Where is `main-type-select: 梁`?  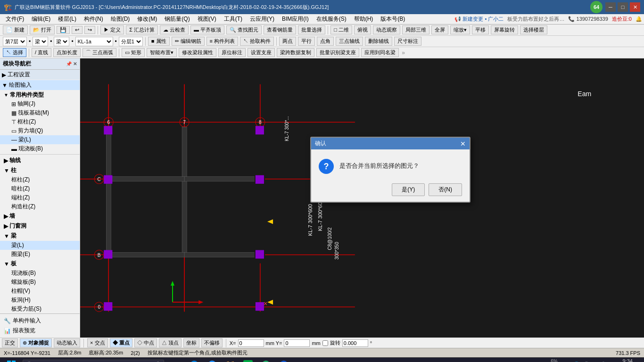 main-type-select: 梁 is located at coordinates (41, 41).